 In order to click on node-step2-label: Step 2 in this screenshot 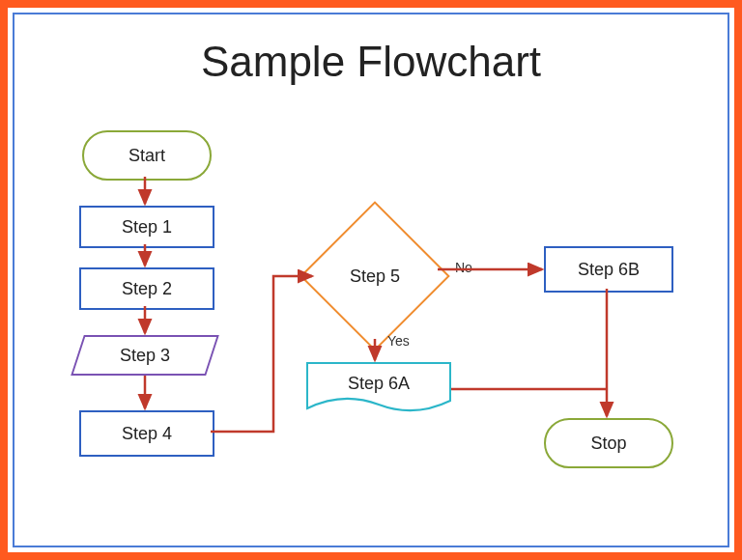, I will do `click(147, 290)`.